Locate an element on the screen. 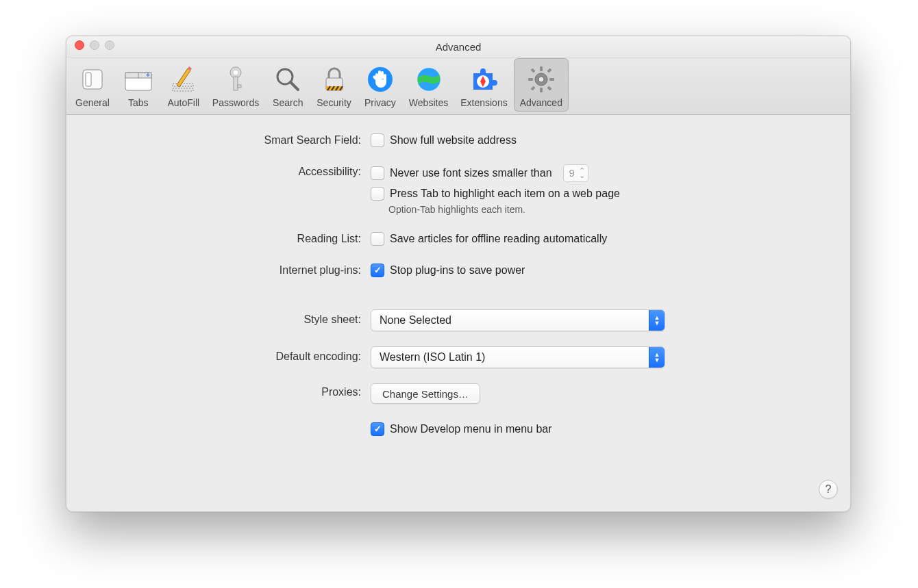 This screenshot has height=588, width=918. save-offline-checkbox: Save articles for offline reading automa… is located at coordinates (600, 239).